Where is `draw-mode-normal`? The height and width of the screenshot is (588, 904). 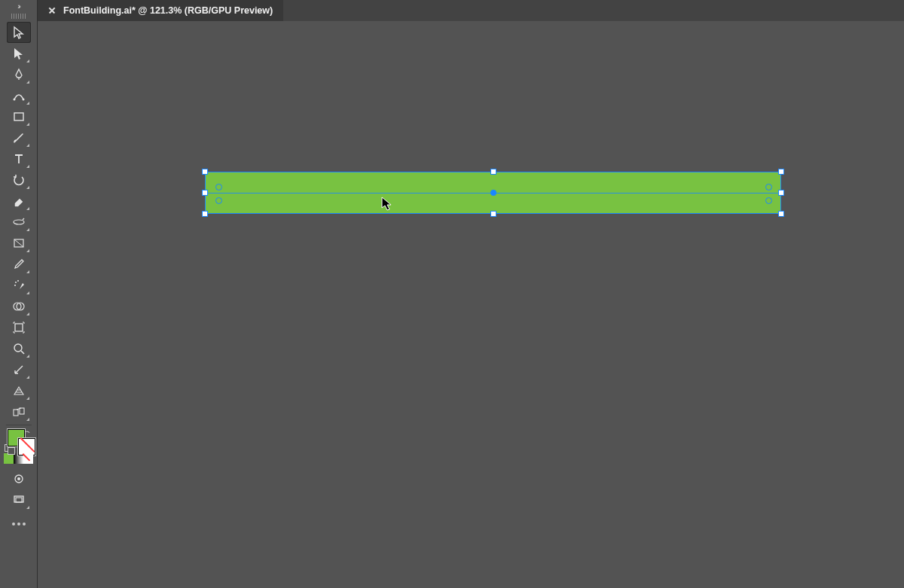
draw-mode-normal is located at coordinates (19, 479).